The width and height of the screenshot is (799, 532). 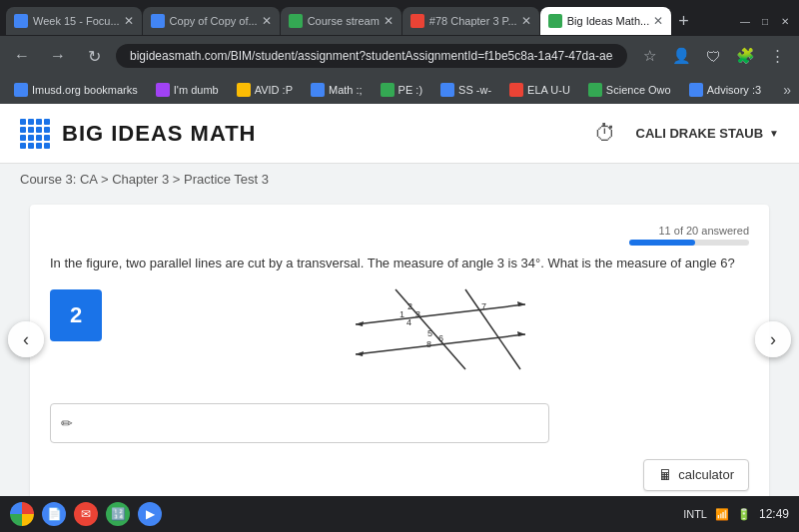 I want to click on bookmark-advisory-label: Advisory :3, so click(x=734, y=90).